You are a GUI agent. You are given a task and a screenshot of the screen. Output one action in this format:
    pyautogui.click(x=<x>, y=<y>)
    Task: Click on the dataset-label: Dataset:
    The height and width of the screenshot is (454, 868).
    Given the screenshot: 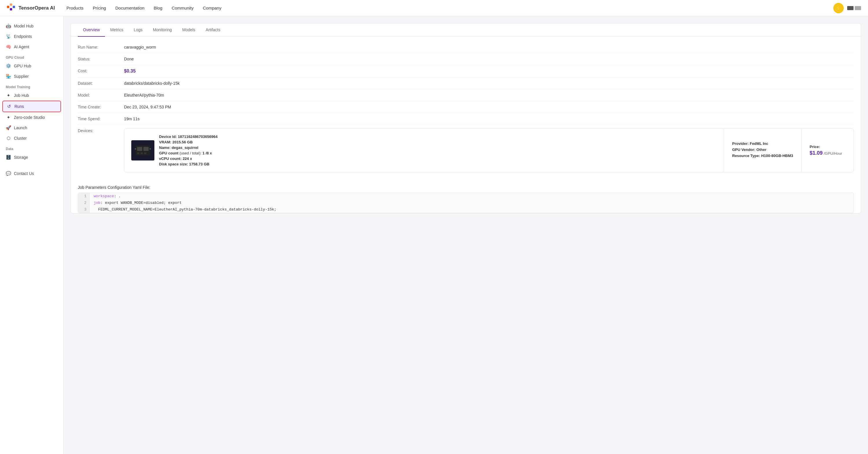 What is the action you would take?
    pyautogui.click(x=101, y=83)
    